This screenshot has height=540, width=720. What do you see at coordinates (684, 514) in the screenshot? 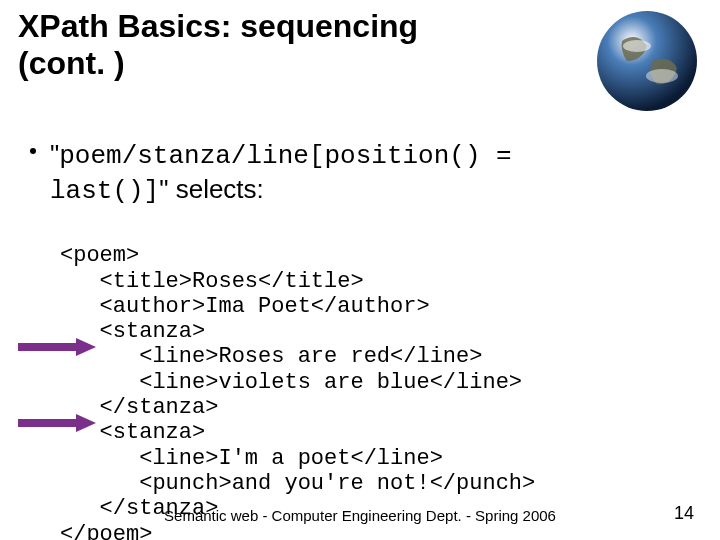
I see `page-number: 14` at bounding box center [684, 514].